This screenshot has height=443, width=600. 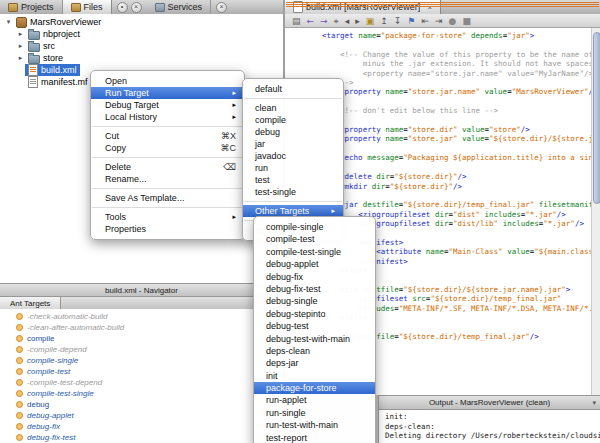 What do you see at coordinates (270, 156) in the screenshot?
I see `menu-item-label: javadoc` at bounding box center [270, 156].